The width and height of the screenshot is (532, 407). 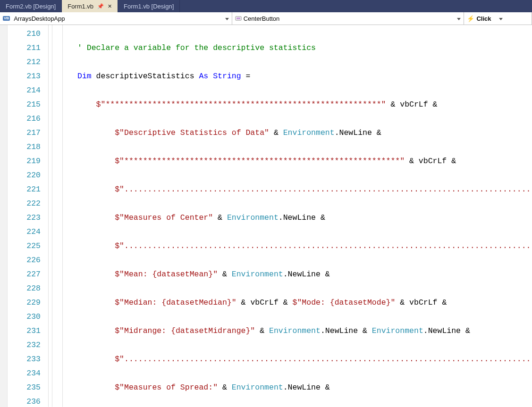 I want to click on event-label: Click, so click(x=483, y=19).